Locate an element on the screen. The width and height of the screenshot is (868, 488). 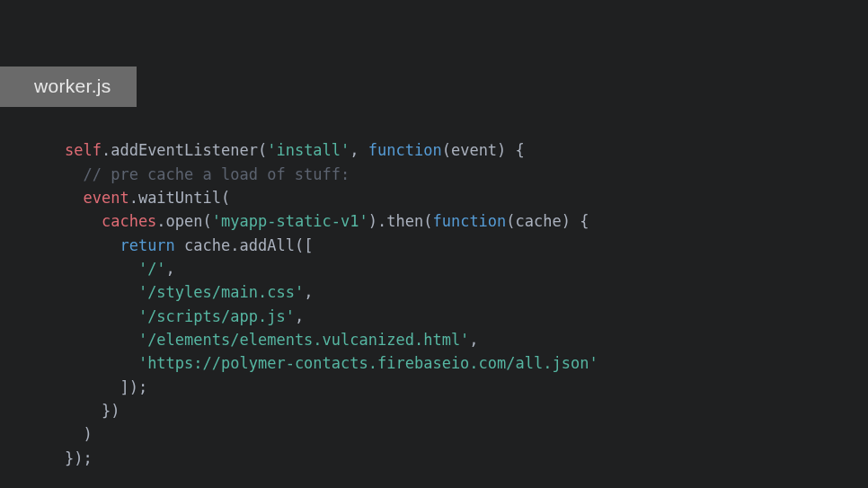
code-token: '/scripts/app.js' is located at coordinates (217, 316).